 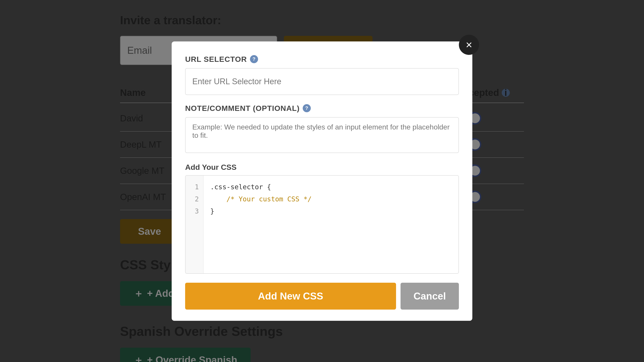 What do you see at coordinates (197, 199) in the screenshot?
I see `line-num-2: 2` at bounding box center [197, 199].